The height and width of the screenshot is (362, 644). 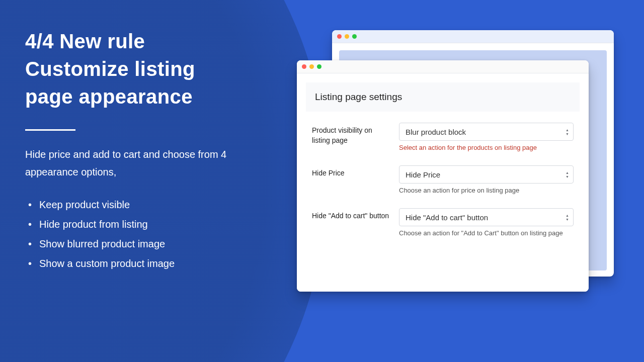 I want to click on select-value: Hide "Add to cart" button, so click(x=447, y=217).